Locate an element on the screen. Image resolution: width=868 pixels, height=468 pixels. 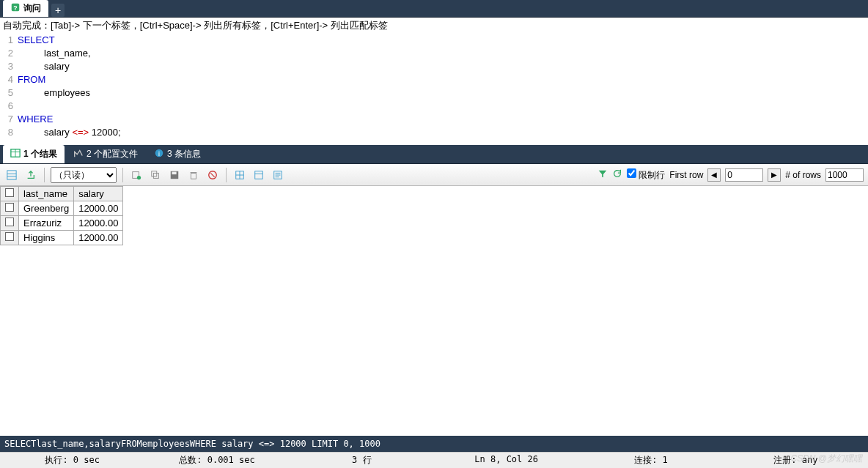
view-form-icon is located at coordinates (259, 175).